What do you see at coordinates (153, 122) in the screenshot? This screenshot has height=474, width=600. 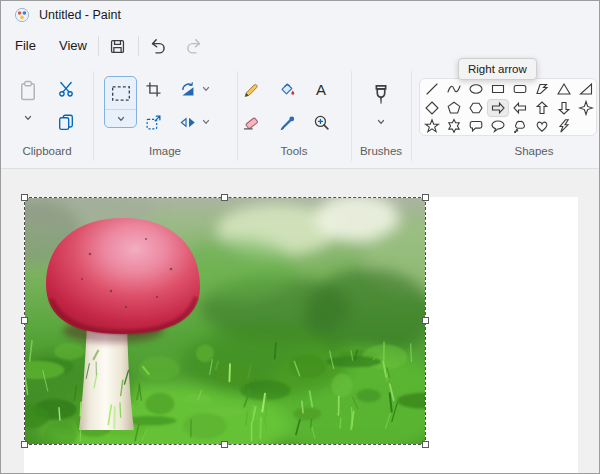 I see `resize-button` at bounding box center [153, 122].